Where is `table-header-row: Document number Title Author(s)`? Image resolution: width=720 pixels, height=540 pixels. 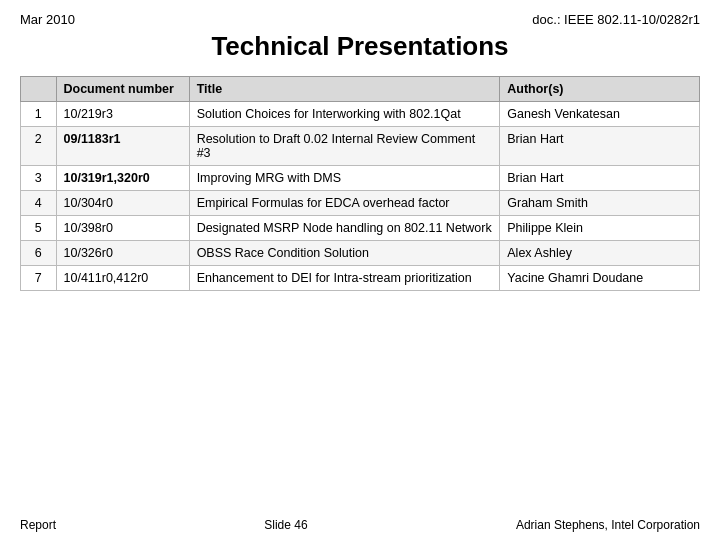
table-header-row: Document number Title Author(s) is located at coordinates (360, 90).